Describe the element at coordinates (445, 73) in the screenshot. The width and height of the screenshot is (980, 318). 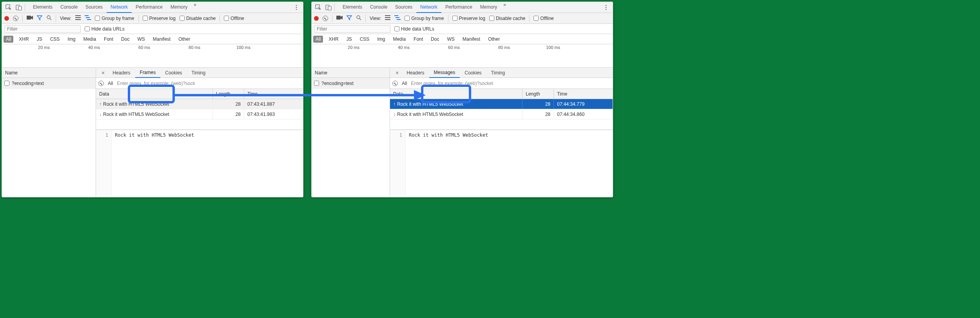
I see `dtab-messages: Messages` at that location.